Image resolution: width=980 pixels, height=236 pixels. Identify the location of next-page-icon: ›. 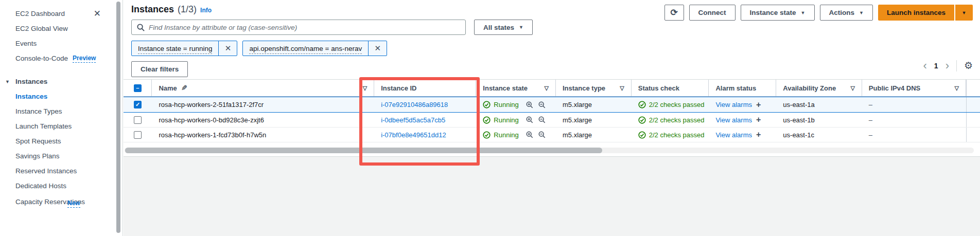
(947, 66).